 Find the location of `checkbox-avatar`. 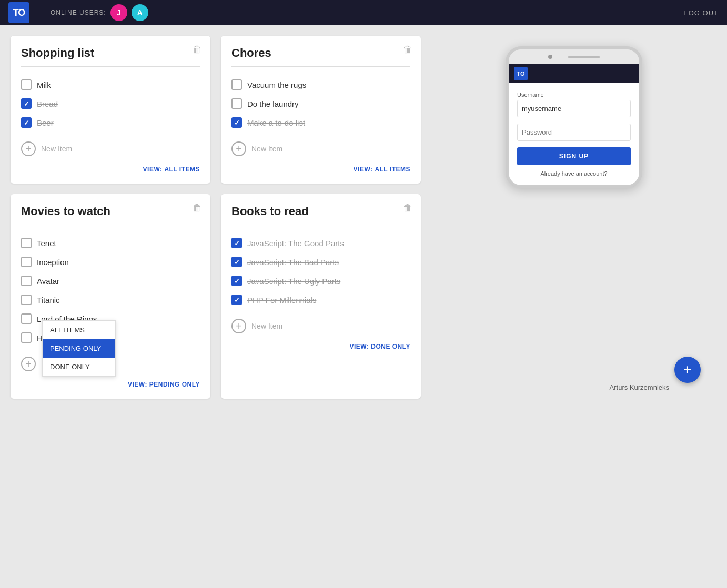

checkbox-avatar is located at coordinates (26, 281).